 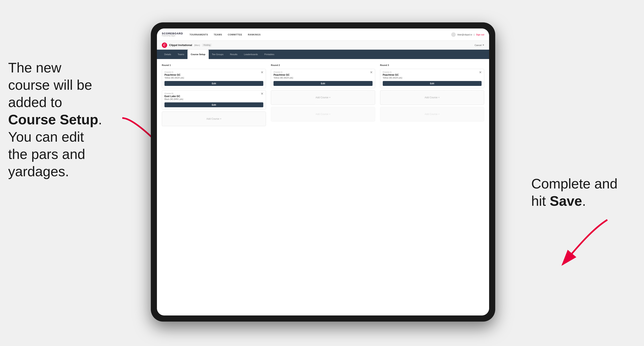 What do you see at coordinates (269, 54) in the screenshot?
I see `tab-printables: Printables` at bounding box center [269, 54].